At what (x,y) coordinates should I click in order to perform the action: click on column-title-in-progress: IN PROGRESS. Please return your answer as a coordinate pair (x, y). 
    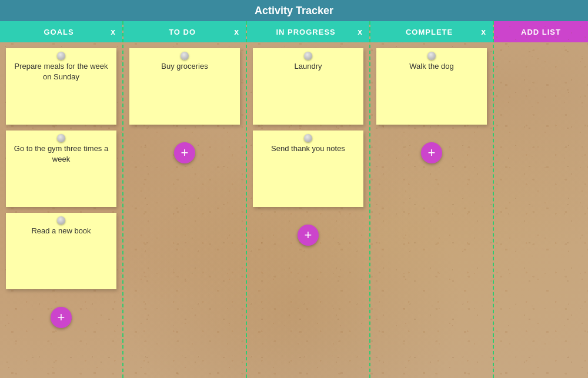
    Looking at the image, I should click on (306, 32).